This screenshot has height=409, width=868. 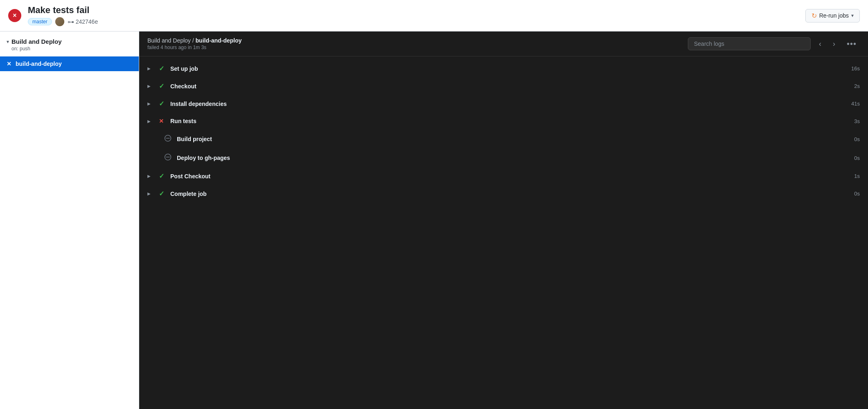 I want to click on step-name: Deploy to gh-pages, so click(x=510, y=158).